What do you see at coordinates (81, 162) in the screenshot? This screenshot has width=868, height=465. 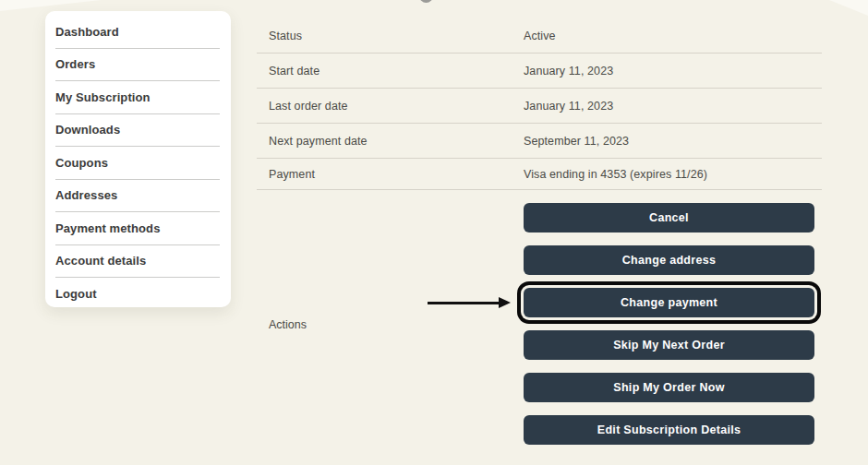 I see `sidebar-item-label: Coupons` at bounding box center [81, 162].